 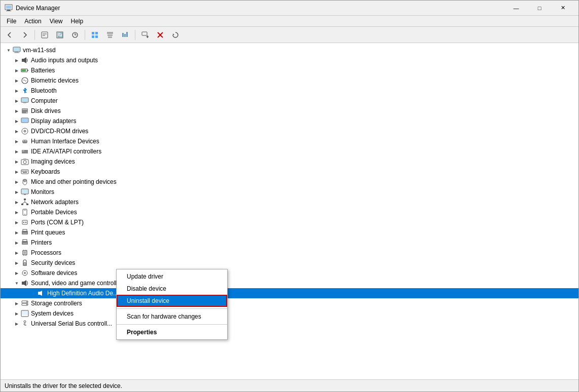 I want to click on cat-keyboards-label: Keyboards, so click(x=46, y=172).